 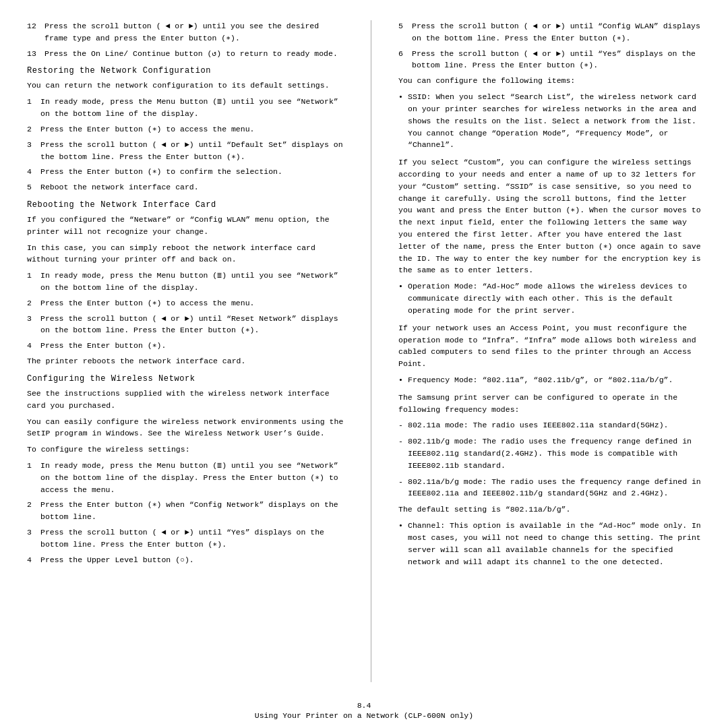 I want to click on rebooting-heading: Rebooting the Network Interface Card, so click(x=185, y=205).